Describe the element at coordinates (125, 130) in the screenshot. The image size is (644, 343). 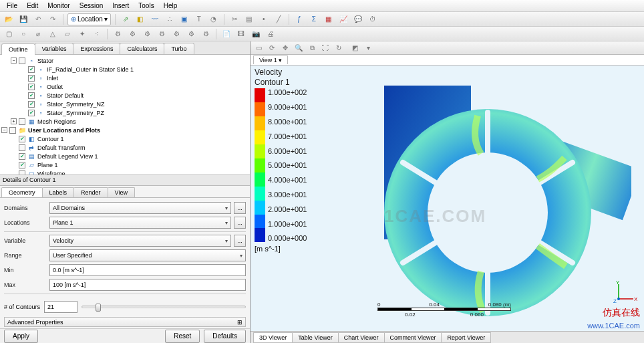
I see `tree-node: −📁User Locations and Plots` at that location.